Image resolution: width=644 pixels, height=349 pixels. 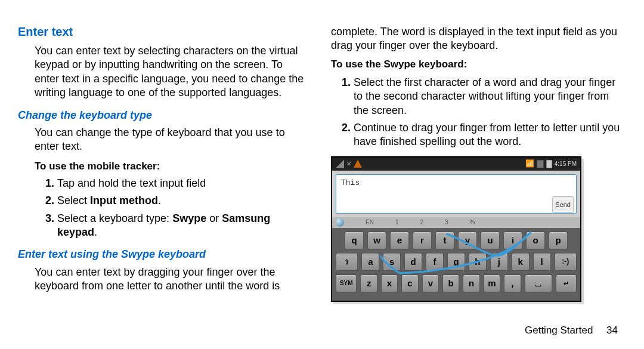 I want to click on status-left: ✕, so click(x=349, y=164).